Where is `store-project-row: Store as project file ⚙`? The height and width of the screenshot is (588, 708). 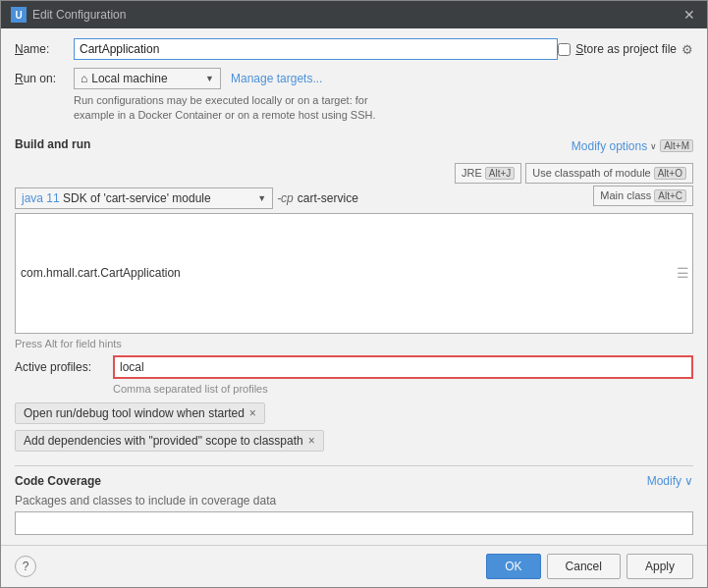
store-project-row: Store as project file ⚙ is located at coordinates (626, 49).